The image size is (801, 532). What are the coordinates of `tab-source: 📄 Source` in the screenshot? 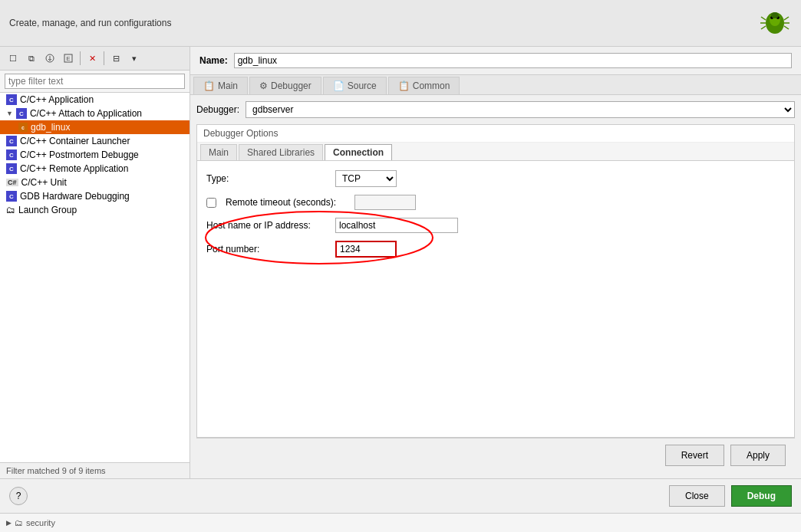 It's located at (354, 86).